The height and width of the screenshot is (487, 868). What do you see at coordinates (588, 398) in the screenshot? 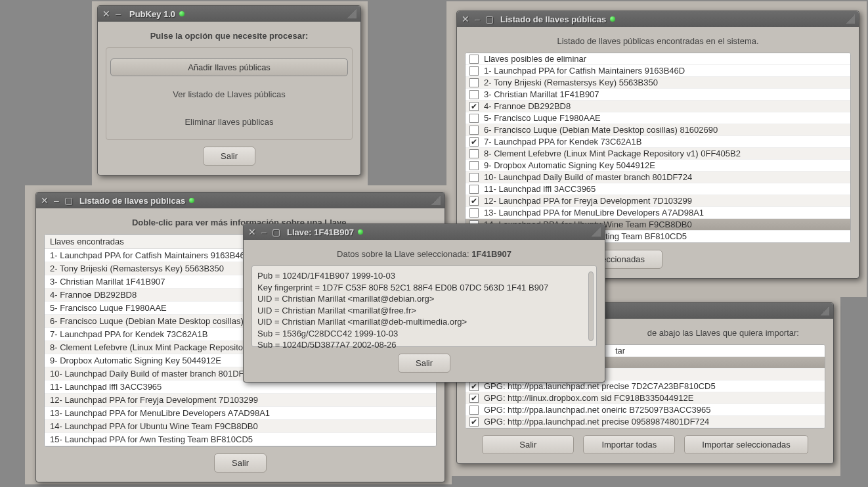
I see `list-item-label: GPG: http://linux.dropbox.com sid FC918B…` at bounding box center [588, 398].